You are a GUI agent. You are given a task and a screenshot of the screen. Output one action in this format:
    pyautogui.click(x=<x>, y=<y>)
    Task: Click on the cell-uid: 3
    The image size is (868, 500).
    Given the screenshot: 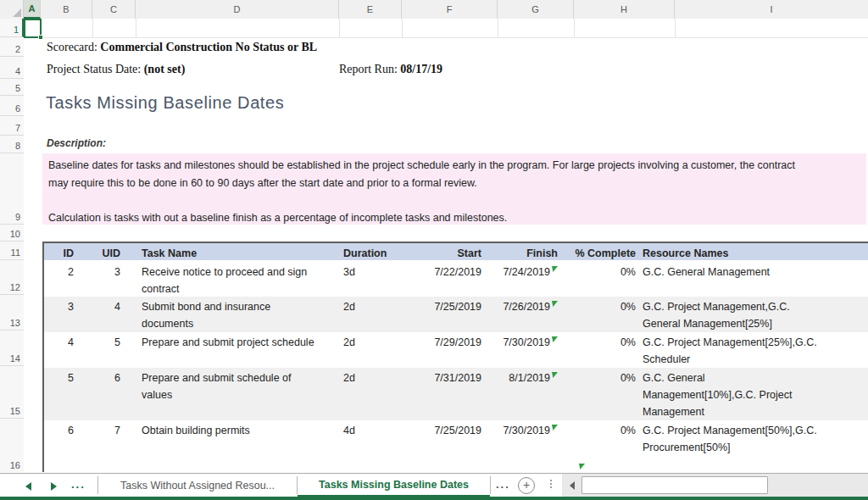 What is the action you would take?
    pyautogui.click(x=105, y=280)
    